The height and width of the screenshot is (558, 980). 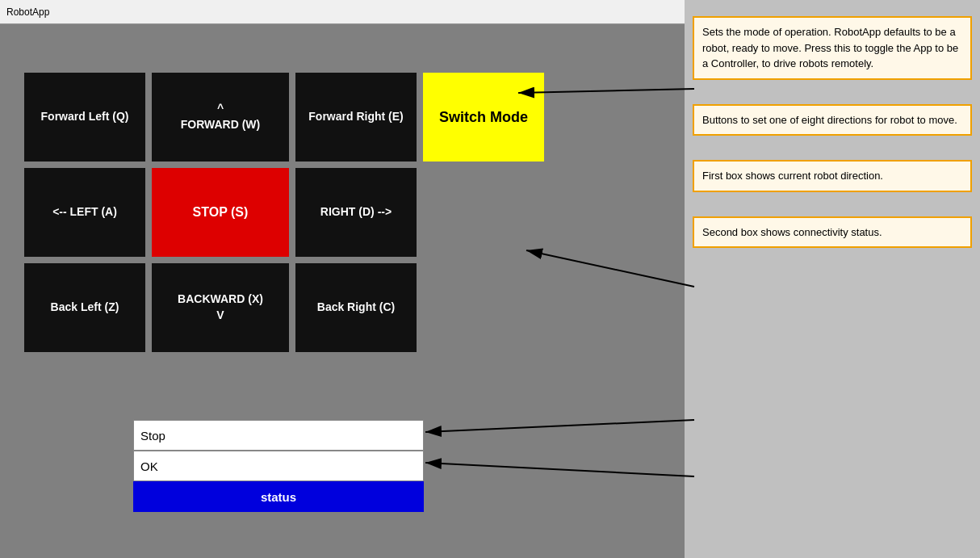 What do you see at coordinates (356, 117) in the screenshot?
I see `forward-right-button: Forward Right (E)` at bounding box center [356, 117].